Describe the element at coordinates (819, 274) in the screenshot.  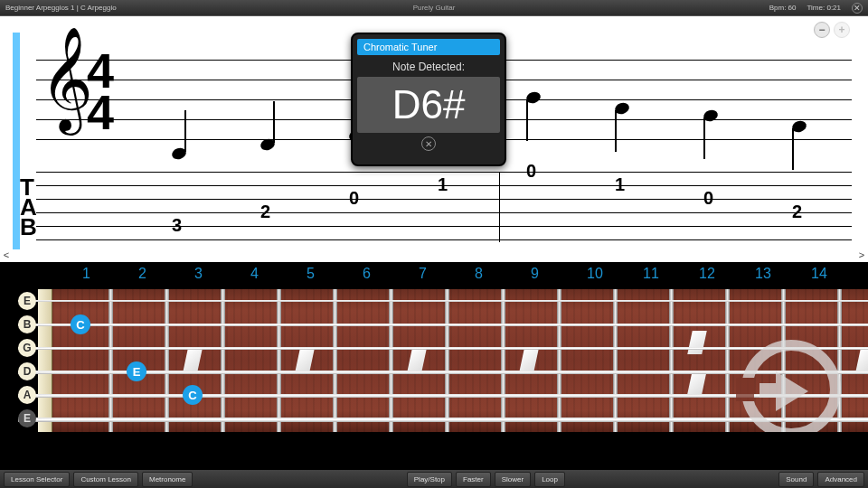
I see `fret-number: 14` at that location.